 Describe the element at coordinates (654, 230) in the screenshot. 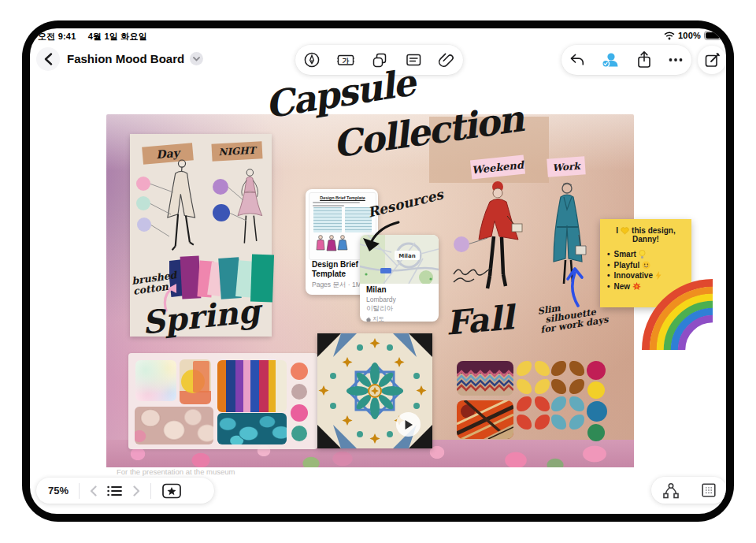

I see `sticky-intro-end: this design,` at that location.